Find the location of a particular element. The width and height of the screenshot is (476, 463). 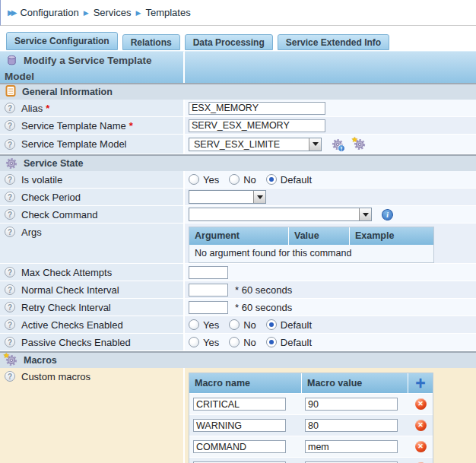

breadcrumb-services: Services is located at coordinates (113, 12).